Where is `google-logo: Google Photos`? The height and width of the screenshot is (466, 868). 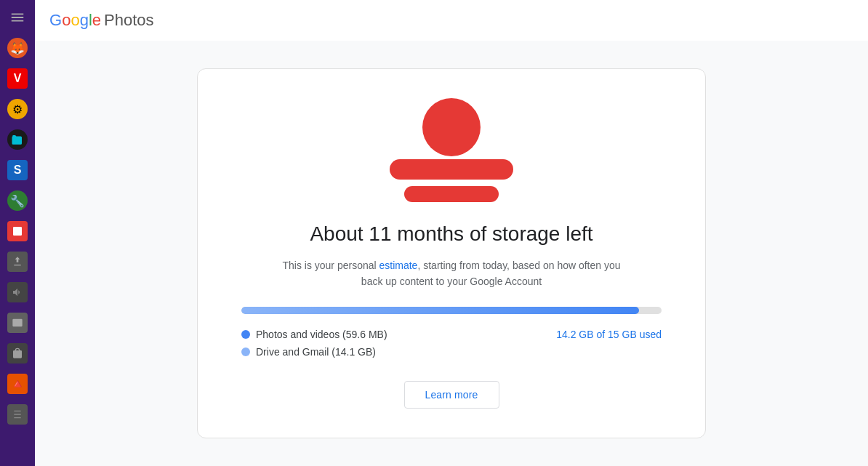
google-logo: Google Photos is located at coordinates (102, 20).